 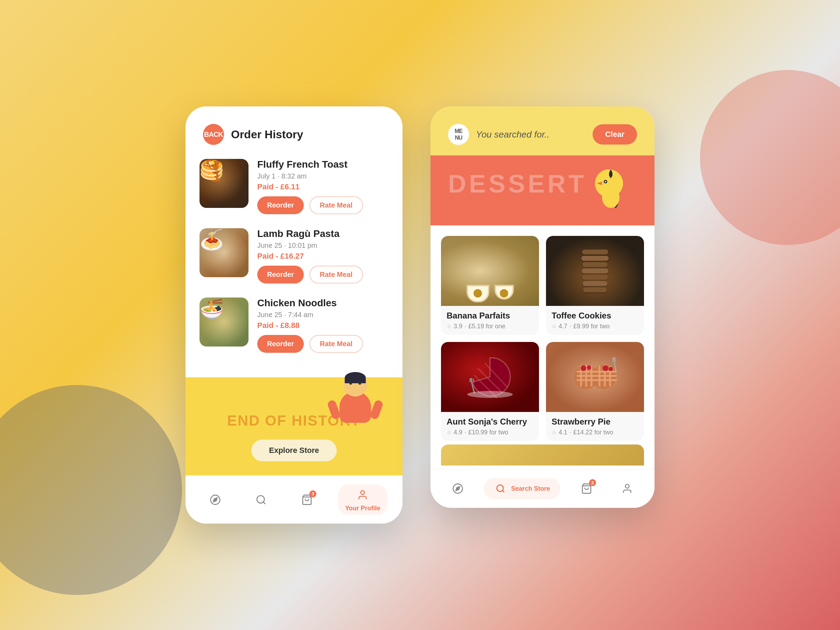 What do you see at coordinates (522, 488) in the screenshot?
I see `sidebar-item-search-right: Search Store` at bounding box center [522, 488].